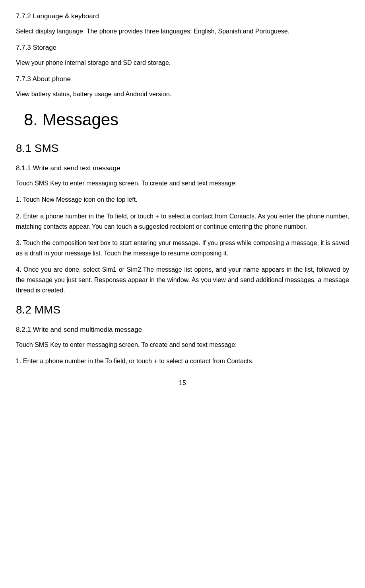 The width and height of the screenshot is (365, 588). I want to click on section-81: 8.1 SMS, so click(182, 148).